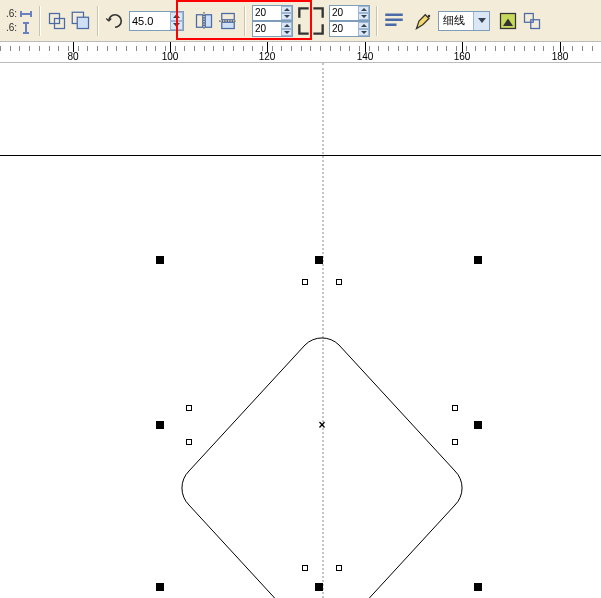  Describe the element at coordinates (204, 21) in the screenshot. I see `mirror-h-icon` at that location.